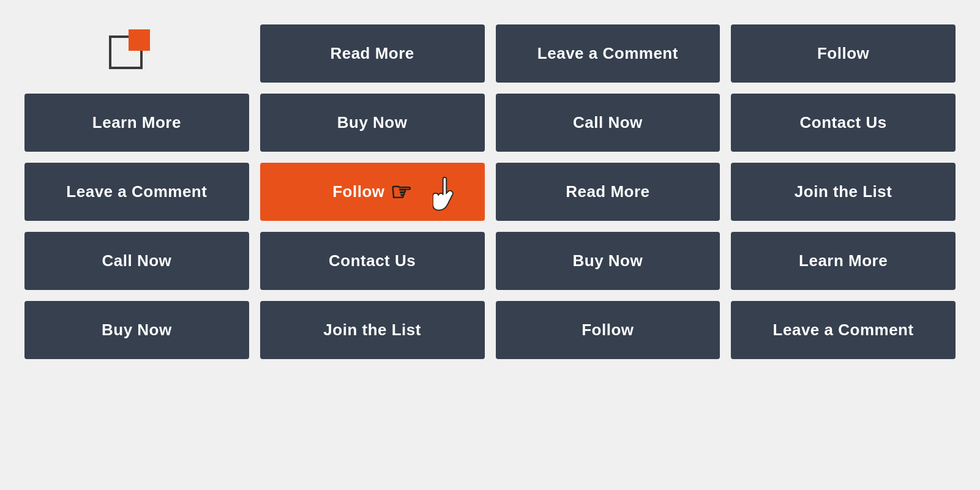  I want to click on read-more-button-r3: Read More, so click(608, 192).